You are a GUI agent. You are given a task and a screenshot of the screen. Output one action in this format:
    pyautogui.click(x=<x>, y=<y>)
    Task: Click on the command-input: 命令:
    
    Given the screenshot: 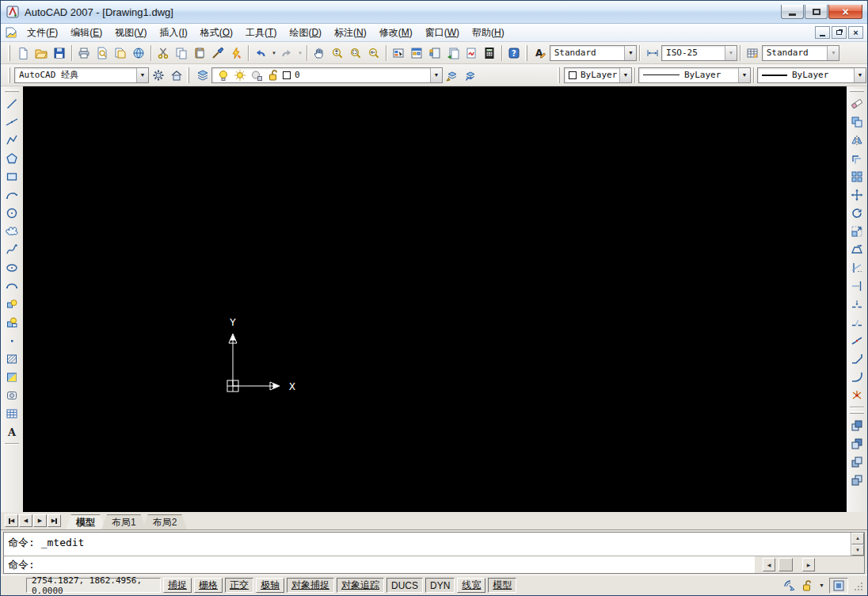 What is the action you would take?
    pyautogui.click(x=379, y=564)
    